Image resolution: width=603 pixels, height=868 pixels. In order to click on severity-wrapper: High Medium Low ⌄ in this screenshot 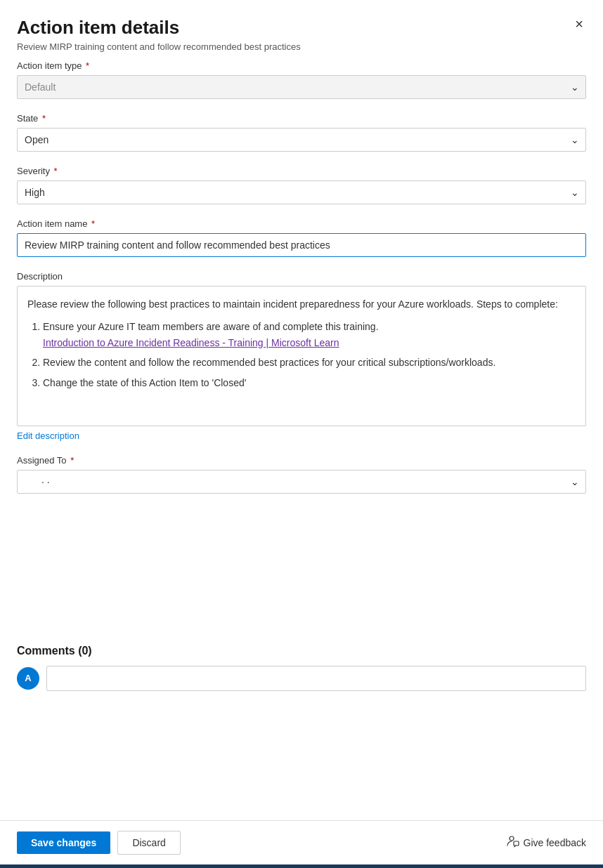, I will do `click(302, 192)`.